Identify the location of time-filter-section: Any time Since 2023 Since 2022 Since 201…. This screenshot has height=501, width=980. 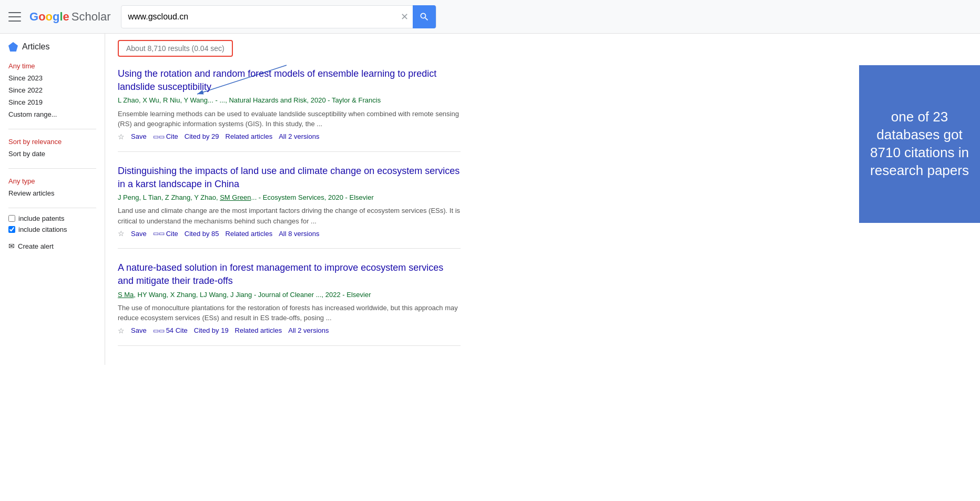
(53, 90).